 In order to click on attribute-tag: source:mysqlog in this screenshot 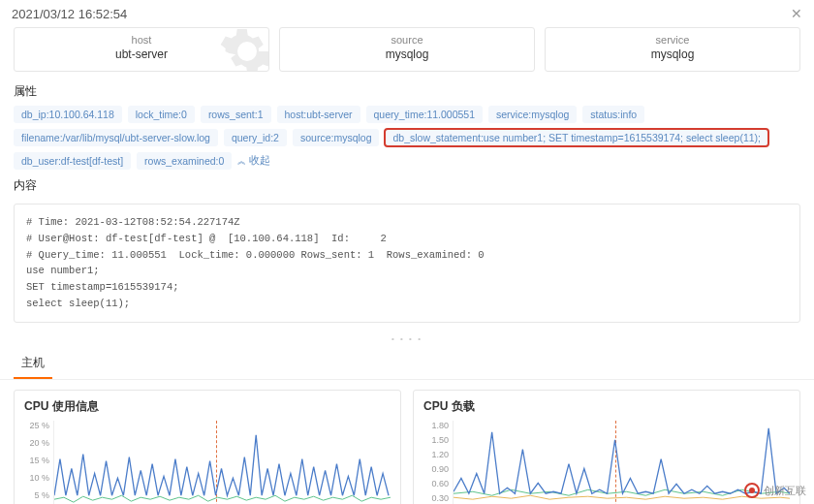, I will do `click(336, 138)`.